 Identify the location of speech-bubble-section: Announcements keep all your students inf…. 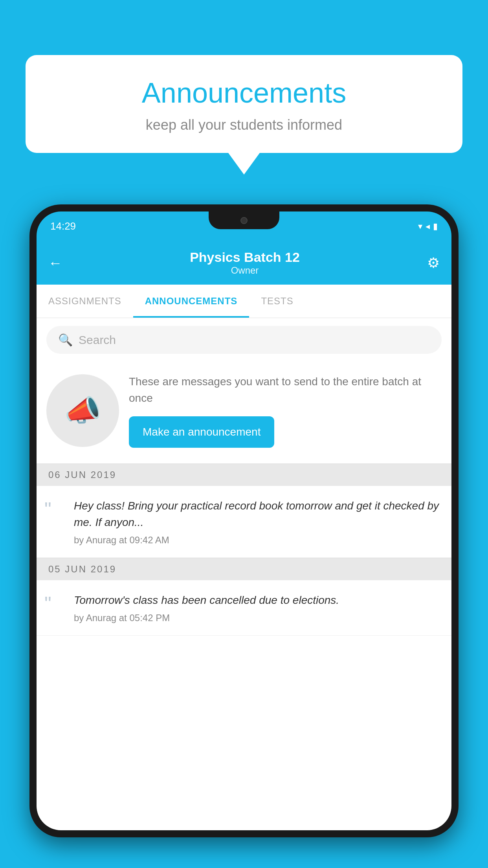
(244, 115).